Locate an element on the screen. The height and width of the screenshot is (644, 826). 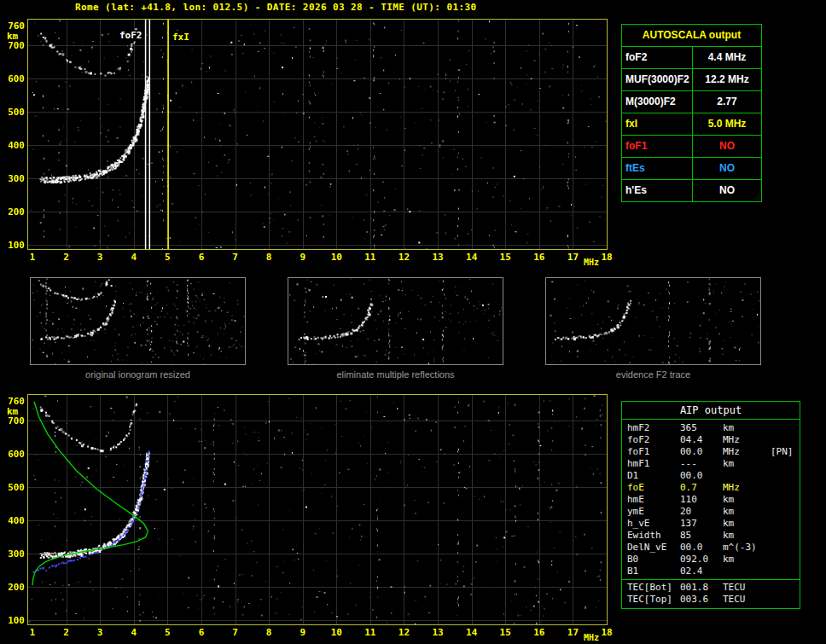
thumbnail-eliminate-multiples-canvas is located at coordinates (396, 321).